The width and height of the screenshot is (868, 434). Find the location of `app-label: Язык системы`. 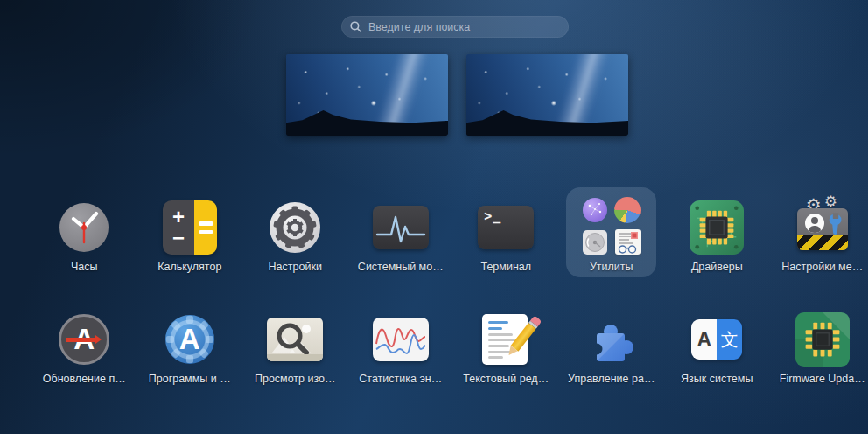

app-label: Язык системы is located at coordinates (717, 379).